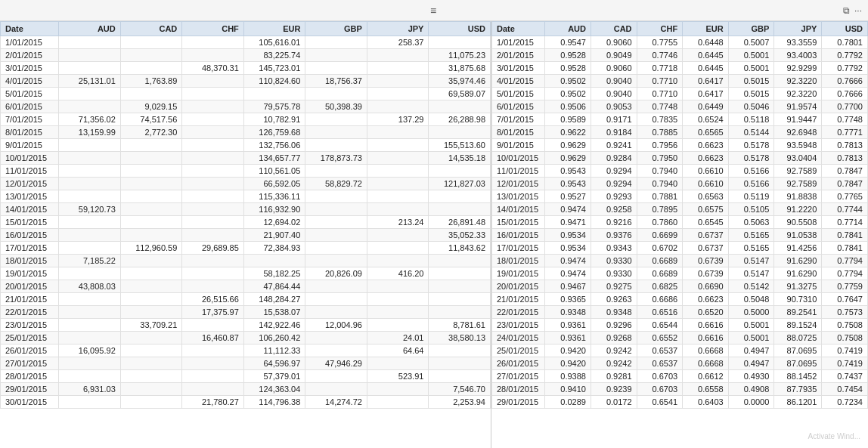 Image resolution: width=868 pixels, height=448 pixels. What do you see at coordinates (798, 29) in the screenshot?
I see `right-col-header-jpy: JPY` at bounding box center [798, 29].